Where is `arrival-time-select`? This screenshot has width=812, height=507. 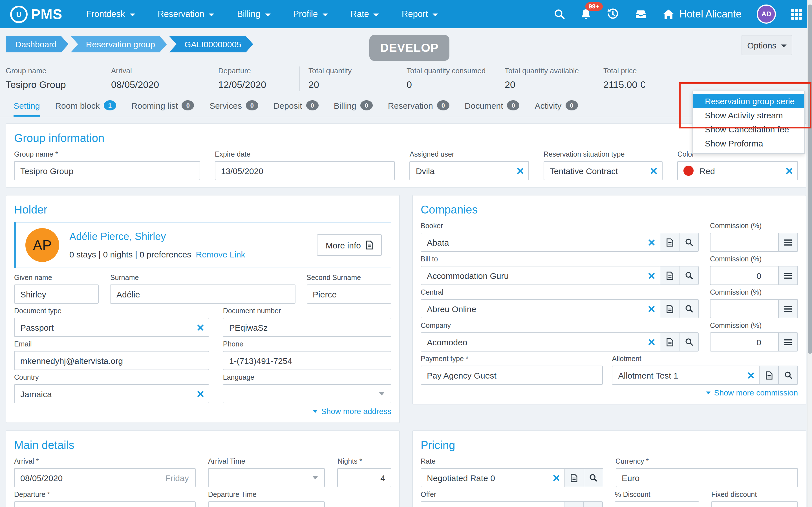
arrival-time-select is located at coordinates (266, 477).